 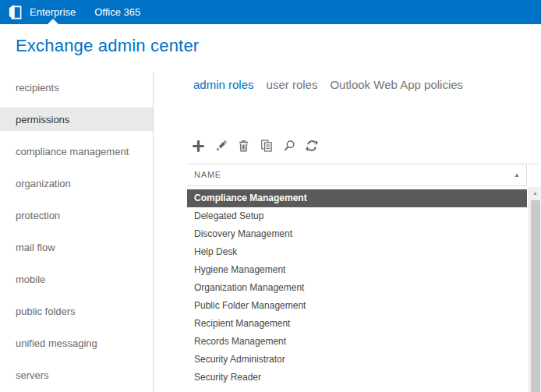 What do you see at coordinates (289, 146) in the screenshot?
I see `search-icon` at bounding box center [289, 146].